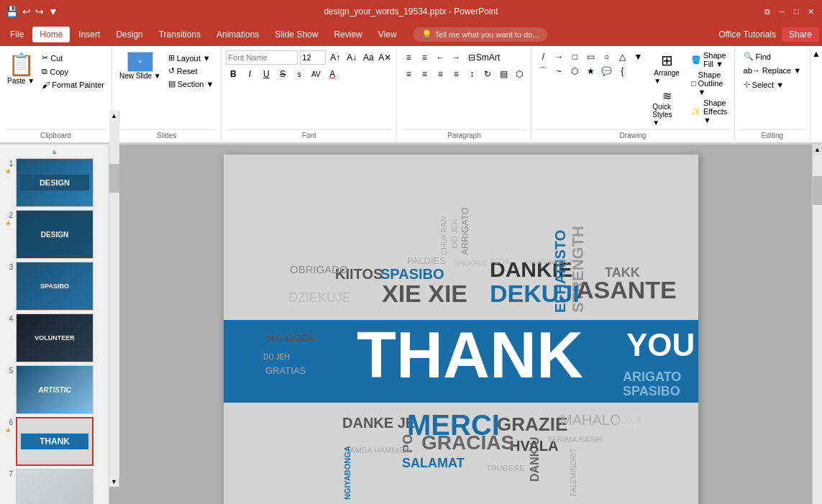 This screenshot has height=504, width=822. I want to click on shape-fill-button: 🪣 Shape Fill ▼, so click(709, 60).